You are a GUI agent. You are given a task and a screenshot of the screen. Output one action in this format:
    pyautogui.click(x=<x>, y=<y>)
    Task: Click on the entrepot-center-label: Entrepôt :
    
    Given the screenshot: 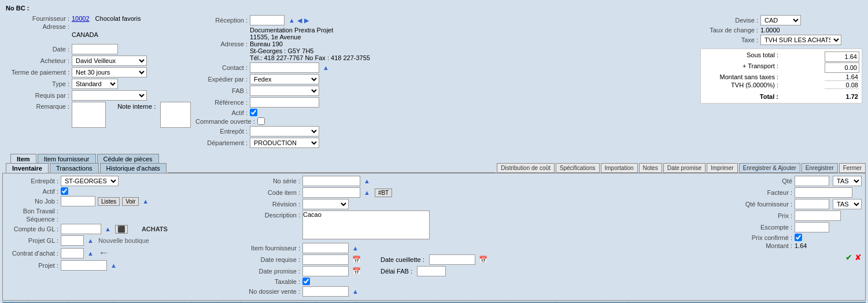 What is the action you would take?
    pyautogui.click(x=221, y=131)
    